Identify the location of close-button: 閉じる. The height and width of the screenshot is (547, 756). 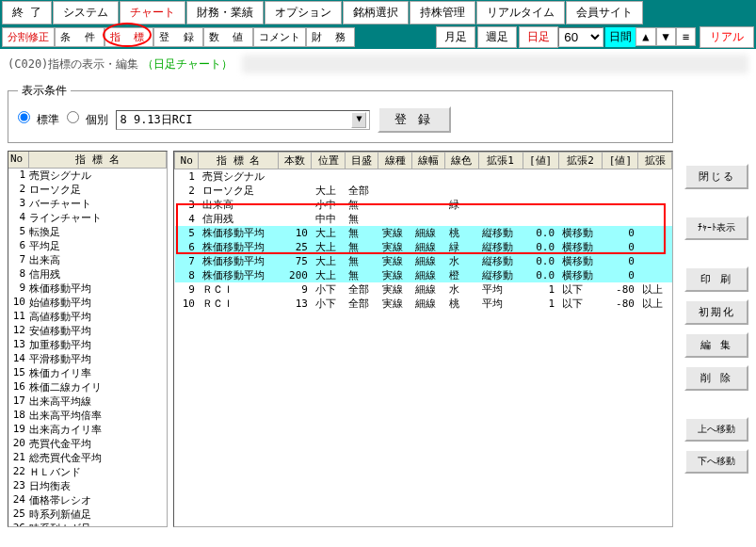
(716, 177).